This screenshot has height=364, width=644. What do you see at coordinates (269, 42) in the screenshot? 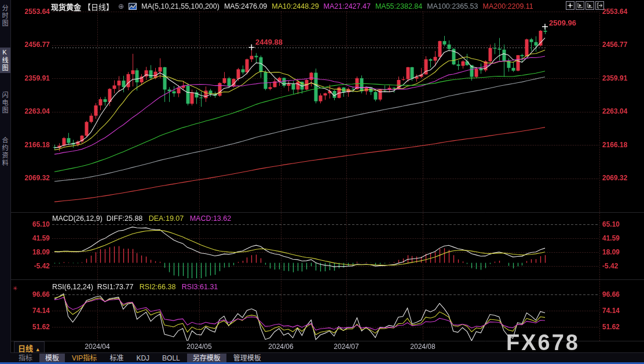
I see `high-price-label-may: 2449.88` at bounding box center [269, 42].